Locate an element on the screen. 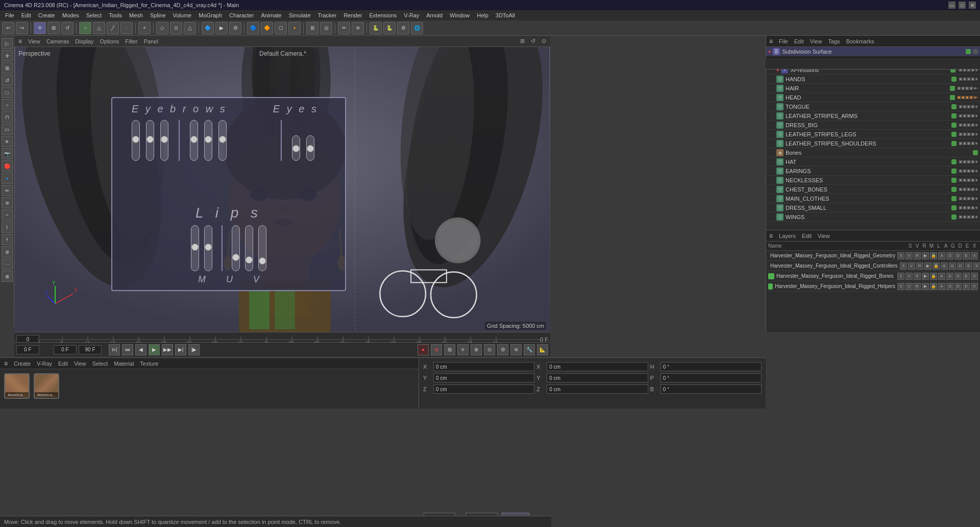 This screenshot has width=980, height=527. btn-frame-mode: ⊞ is located at coordinates (450, 350).